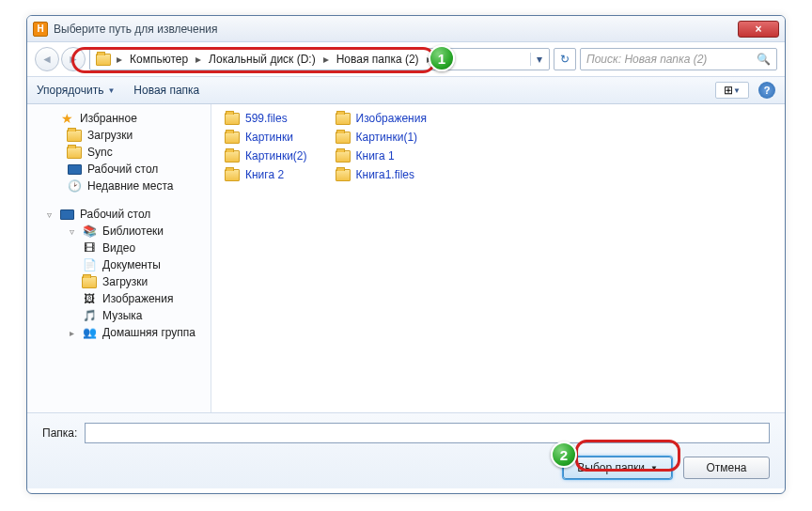 The height and width of the screenshot is (511, 812). What do you see at coordinates (767, 90) in the screenshot?
I see `help-button: ?` at bounding box center [767, 90].